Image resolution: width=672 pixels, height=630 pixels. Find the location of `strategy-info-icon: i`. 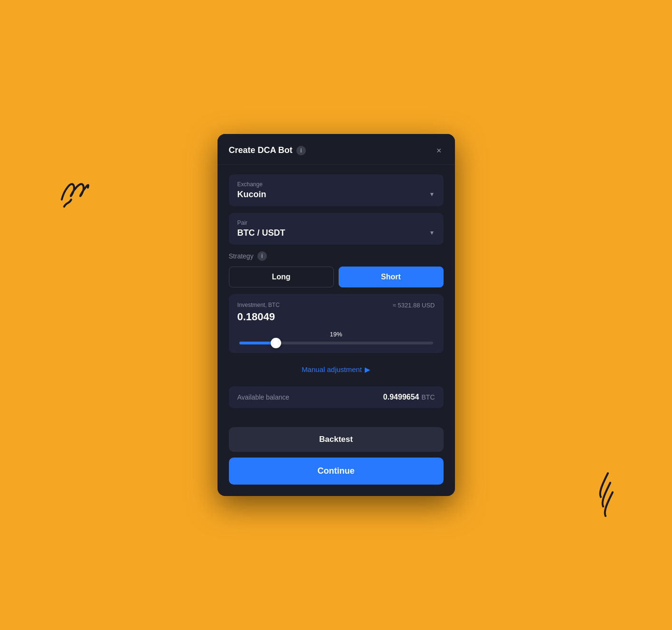

strategy-info-icon: i is located at coordinates (262, 256).